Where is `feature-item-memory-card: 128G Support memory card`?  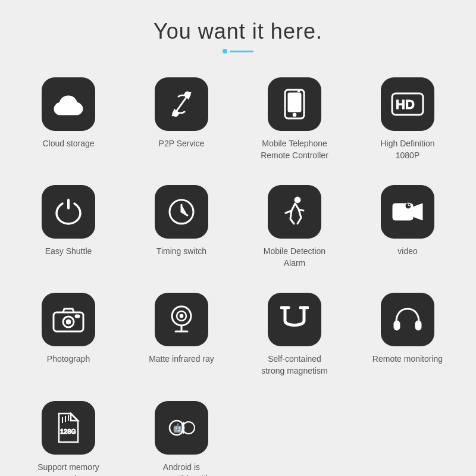 feature-item-memory-card: 128G Support memory card is located at coordinates (68, 433).